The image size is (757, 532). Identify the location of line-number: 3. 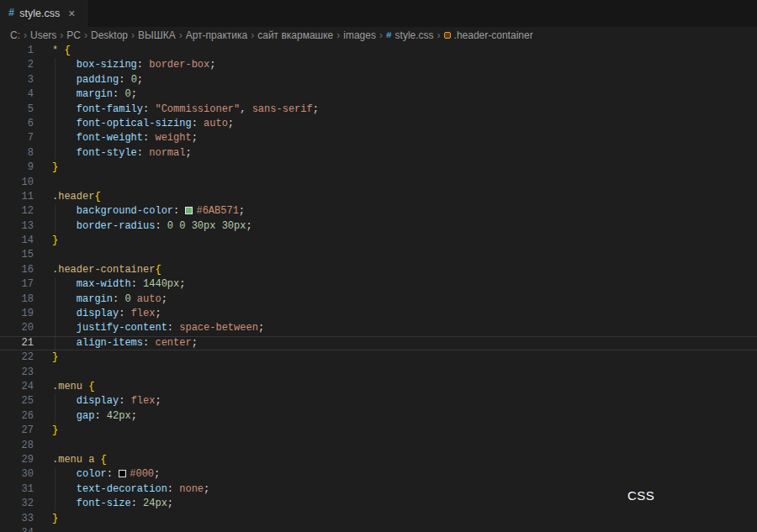
(17, 81).